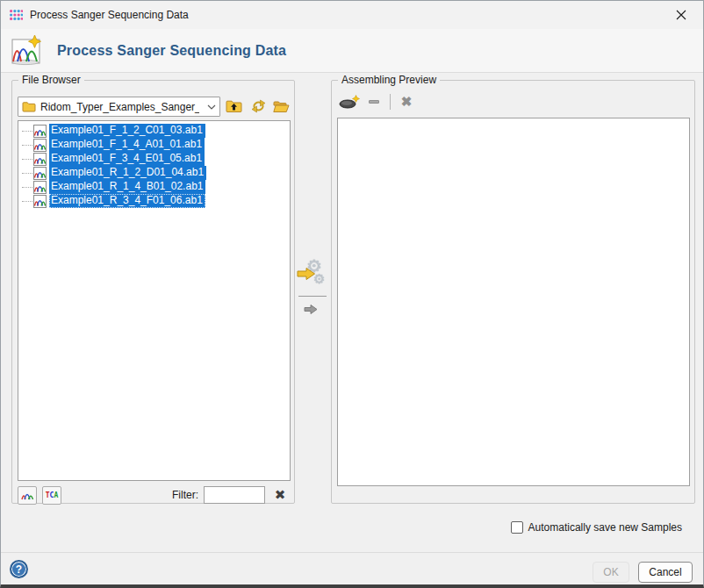 This screenshot has width=704, height=588. I want to click on assembling-toolbar: ✖, so click(377, 102).